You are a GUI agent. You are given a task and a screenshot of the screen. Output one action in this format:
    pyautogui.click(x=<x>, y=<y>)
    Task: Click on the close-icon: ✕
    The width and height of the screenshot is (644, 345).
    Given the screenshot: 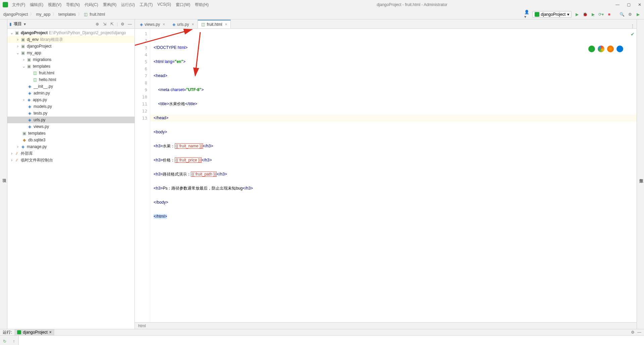 What is the action you would take?
    pyautogui.click(x=640, y=5)
    